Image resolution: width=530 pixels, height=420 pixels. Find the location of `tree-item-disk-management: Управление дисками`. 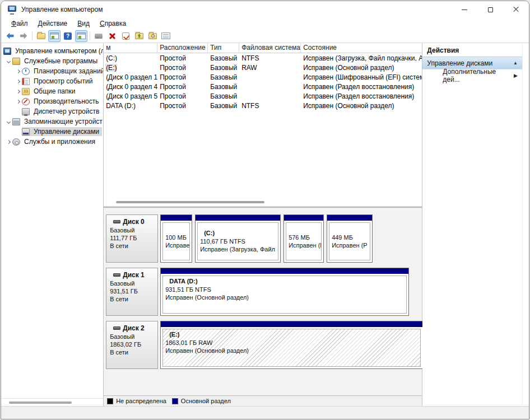

tree-item-disk-management: Управление дисками is located at coordinates (52, 132).